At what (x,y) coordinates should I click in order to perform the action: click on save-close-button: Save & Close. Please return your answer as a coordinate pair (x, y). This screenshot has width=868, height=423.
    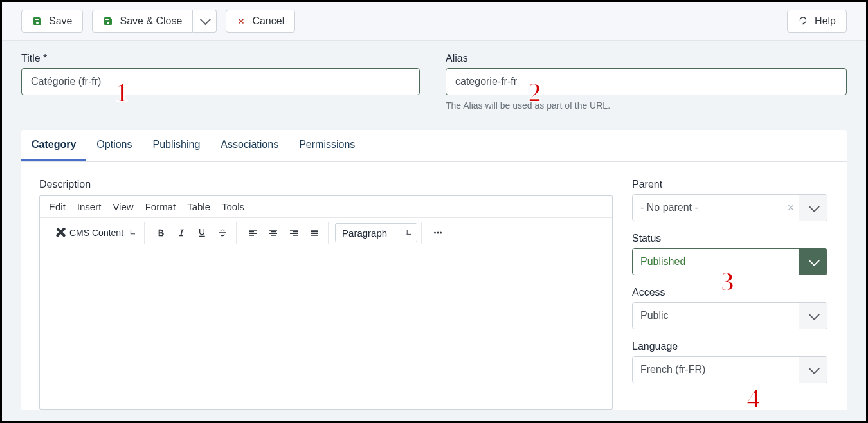
    Looking at the image, I should click on (143, 21).